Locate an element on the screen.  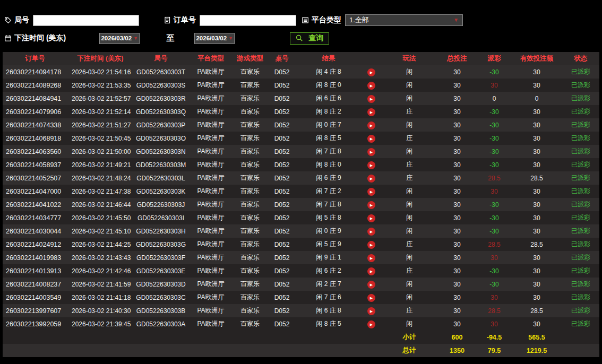
query-button: 查询 is located at coordinates (309, 38).